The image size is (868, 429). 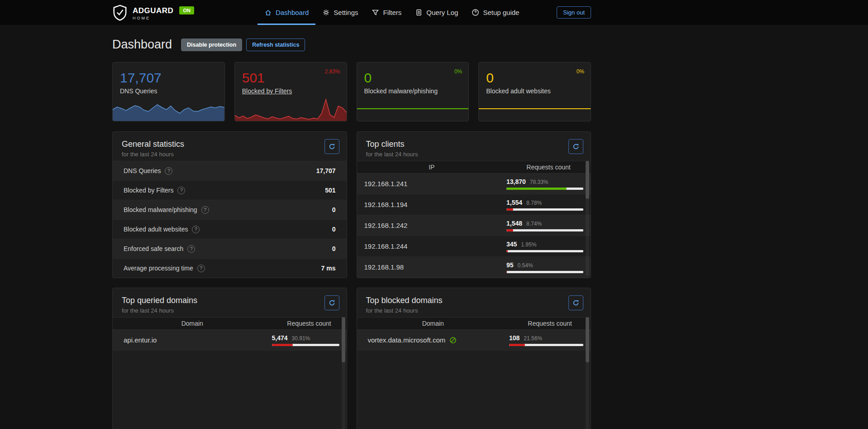 I want to click on blocked-by-filters-sparkline, so click(x=291, y=110).